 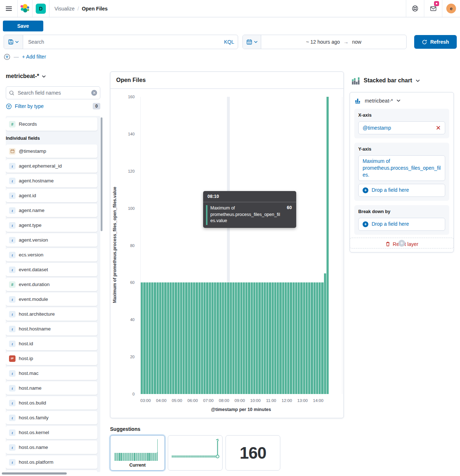 What do you see at coordinates (402, 243) in the screenshot?
I see `add-layer-button: +` at bounding box center [402, 243].